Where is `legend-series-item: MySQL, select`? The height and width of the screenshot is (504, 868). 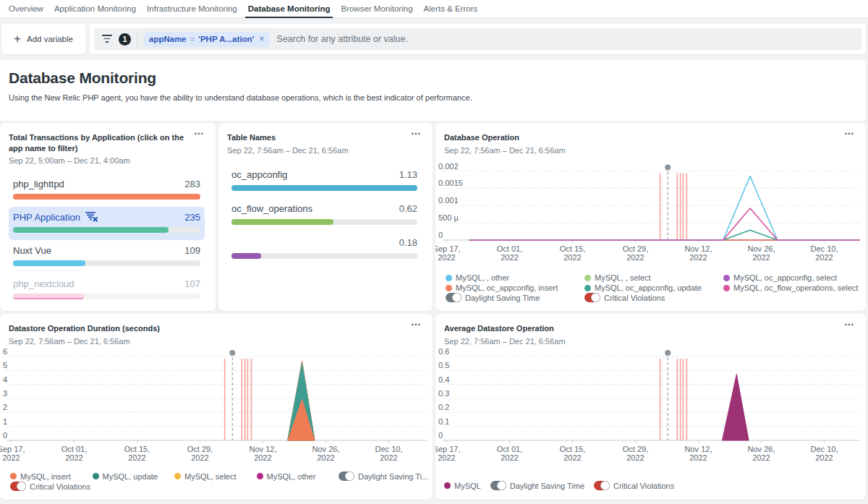
legend-series-item: MySQL, select is located at coordinates (216, 477).